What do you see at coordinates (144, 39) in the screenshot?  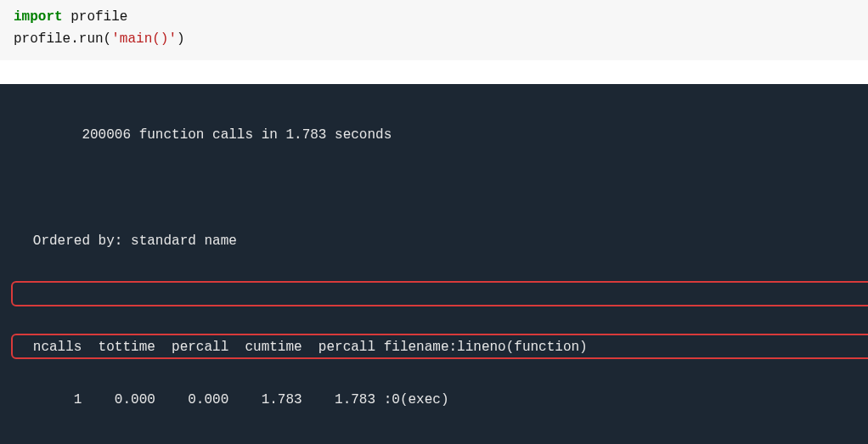 I see `string-arg: 'main()'` at bounding box center [144, 39].